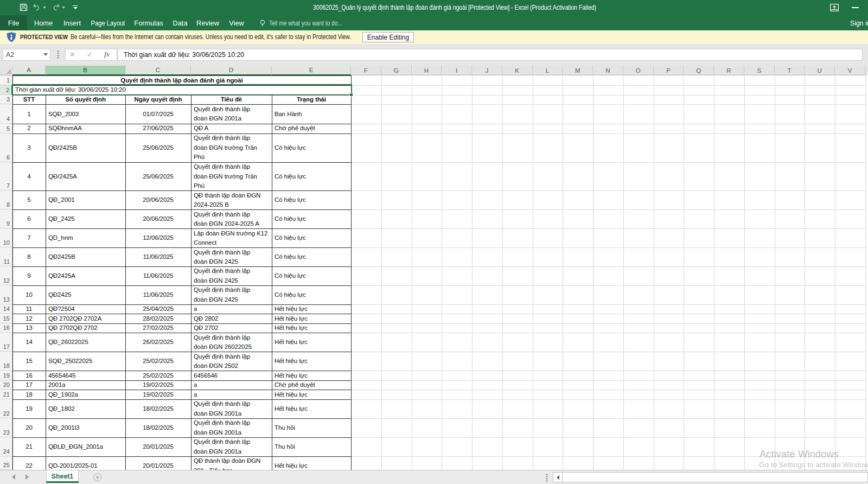 The width and height of the screenshot is (868, 484). I want to click on cell-C20: 19/02/2025, so click(158, 385).